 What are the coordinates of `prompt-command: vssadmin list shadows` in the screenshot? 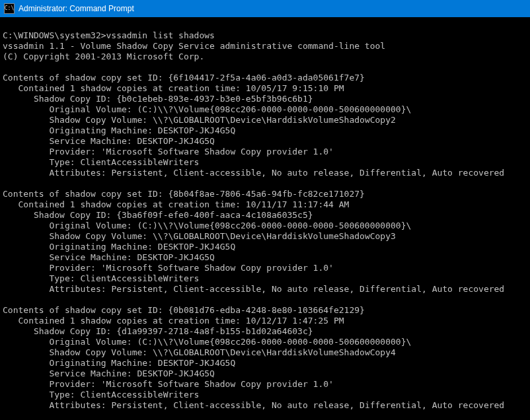 It's located at (161, 36).